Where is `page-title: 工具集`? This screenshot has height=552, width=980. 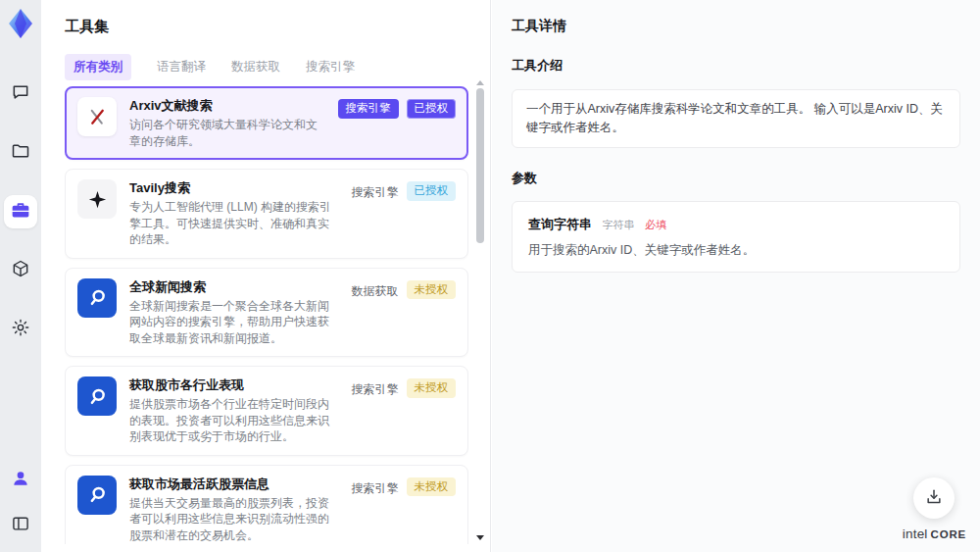
page-title: 工具集 is located at coordinates (86, 27).